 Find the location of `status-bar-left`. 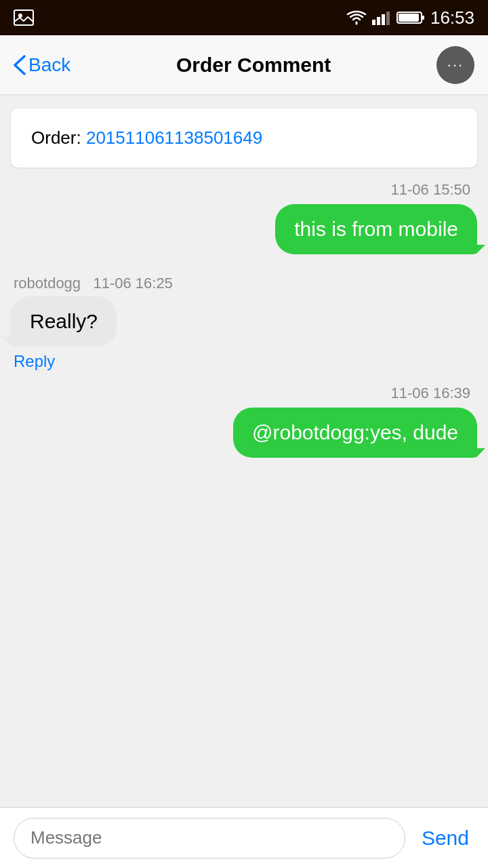

status-bar-left is located at coordinates (24, 18).